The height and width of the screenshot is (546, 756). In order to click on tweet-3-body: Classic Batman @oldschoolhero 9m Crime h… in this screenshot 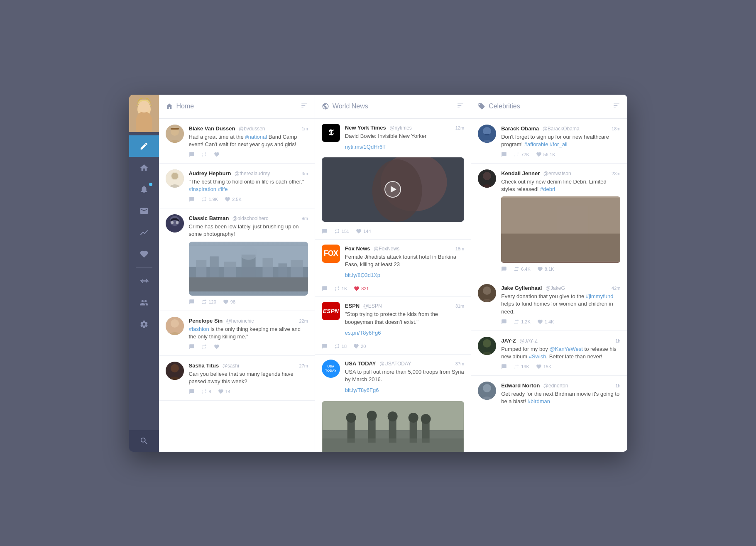, I will do `click(248, 259)`.